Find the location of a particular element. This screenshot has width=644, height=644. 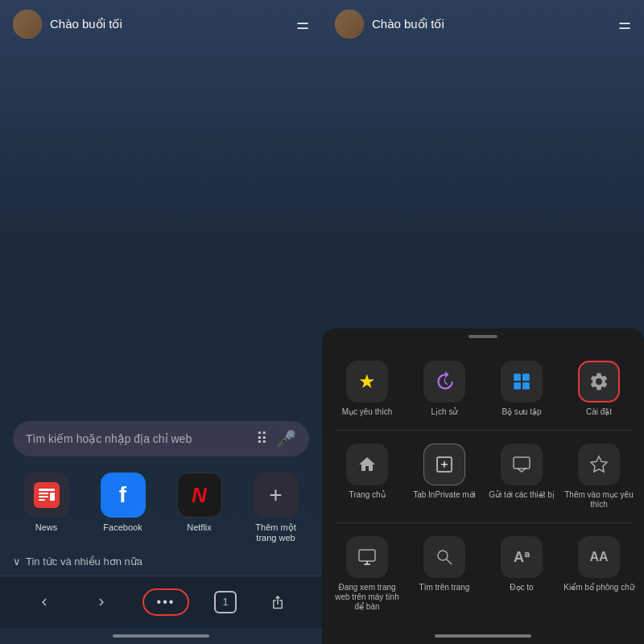

menu-item-home: Trang chủ is located at coordinates (367, 477).